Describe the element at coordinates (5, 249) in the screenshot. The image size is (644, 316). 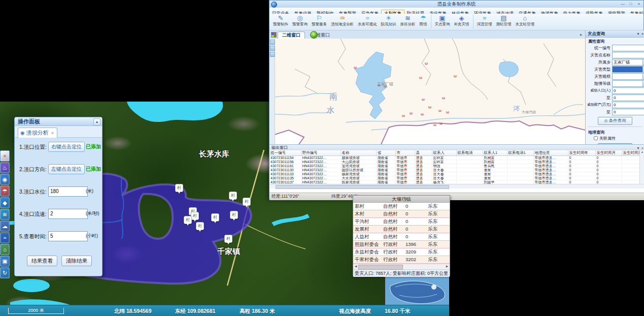
I see `home-tool: ⌂` at that location.